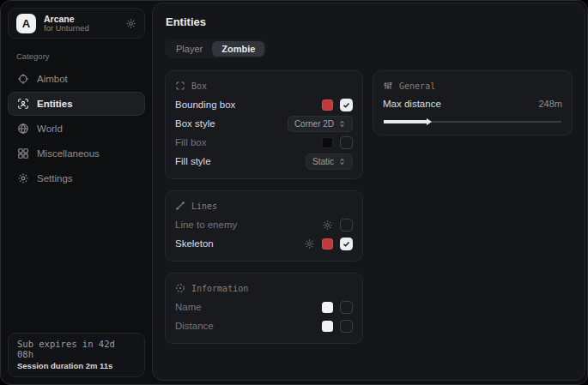 This screenshot has height=385, width=588. What do you see at coordinates (76, 178) in the screenshot?
I see `sidebar-item-settings: Settings` at bounding box center [76, 178].